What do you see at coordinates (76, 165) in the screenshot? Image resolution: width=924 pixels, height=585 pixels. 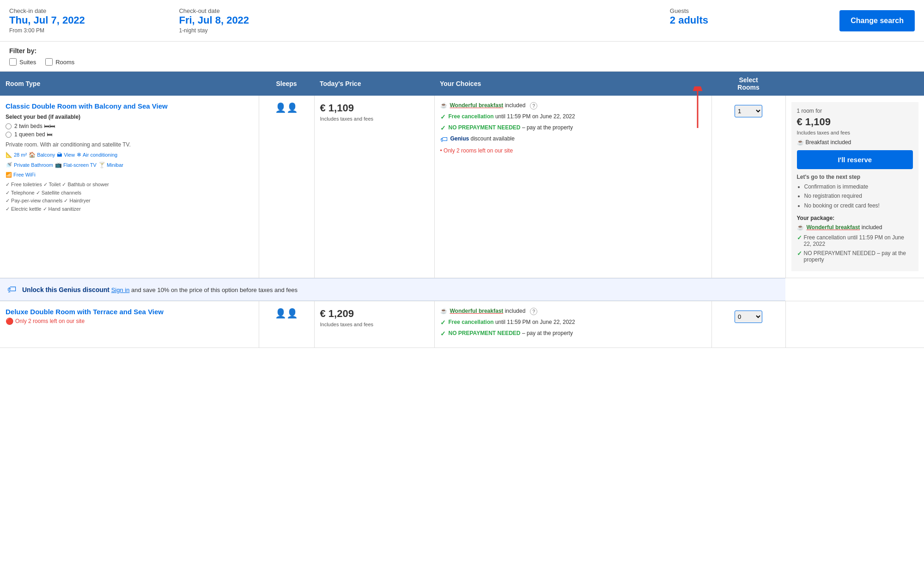 I see `amenity-tv: 📺 Flat-screen TV` at bounding box center [76, 165].